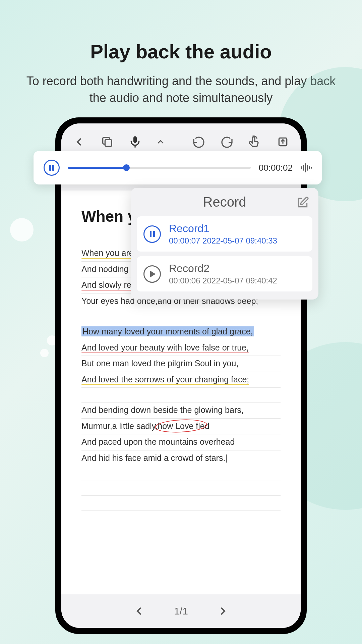 The image size is (362, 644). What do you see at coordinates (276, 168) in the screenshot?
I see `playback-time: 00:00:02` at bounding box center [276, 168].